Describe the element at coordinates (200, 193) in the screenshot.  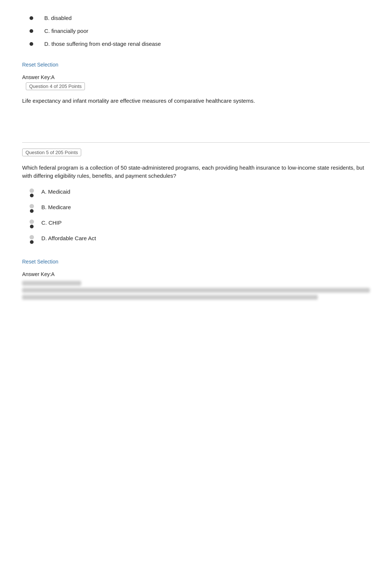
I see `q5-option-a: A. Medicaid` at that location.